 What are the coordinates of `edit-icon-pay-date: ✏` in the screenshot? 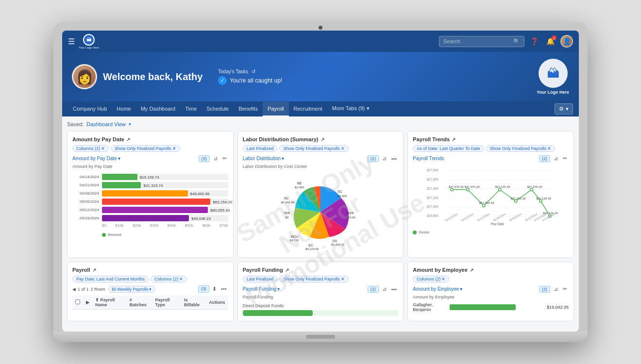 It's located at (224, 158).